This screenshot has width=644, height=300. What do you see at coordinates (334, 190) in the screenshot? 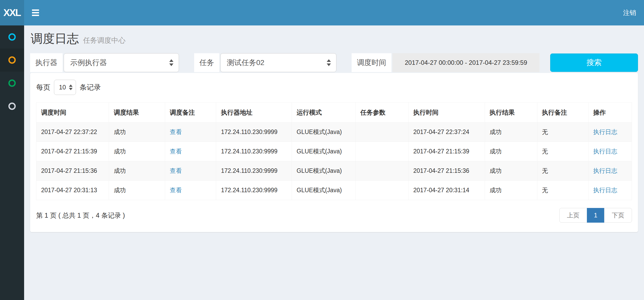
I see `table-row: 2017-04-27 20:31:13 成功 查看 172.24.110.230…` at bounding box center [334, 190].